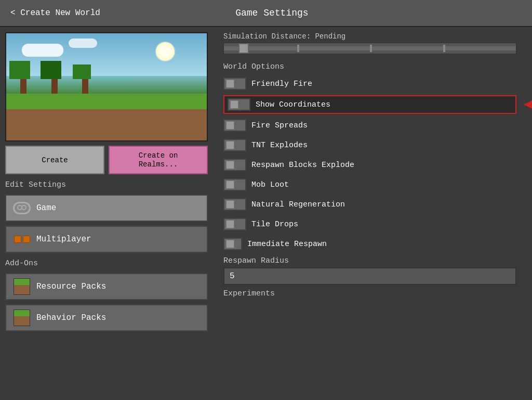  What do you see at coordinates (23, 87) in the screenshot?
I see `tree-trunk` at bounding box center [23, 87].